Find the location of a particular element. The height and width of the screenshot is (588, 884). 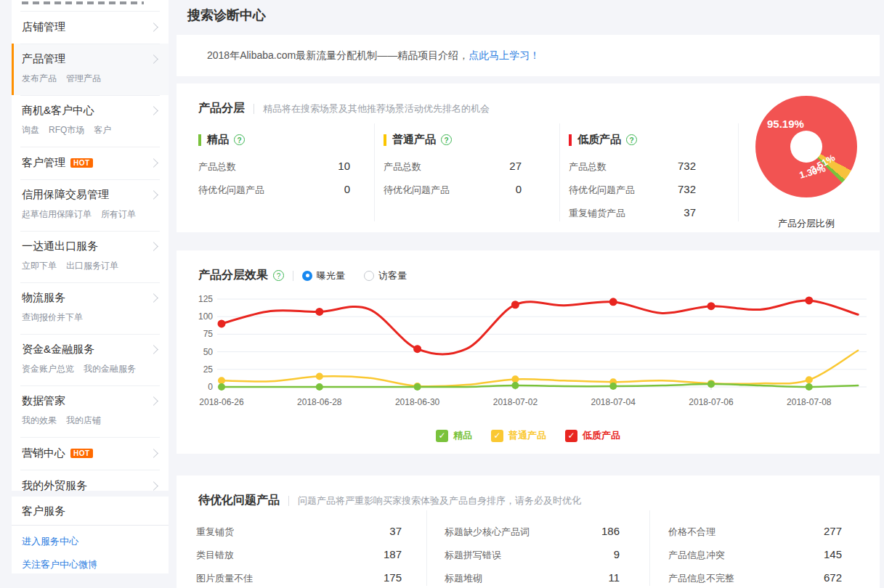

layer-color-bar is located at coordinates (385, 140).